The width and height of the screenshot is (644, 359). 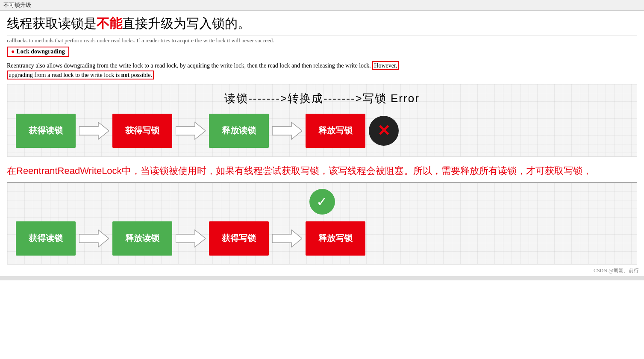 What do you see at coordinates (46, 238) in the screenshot?
I see `correct-step-1: 获得读锁` at bounding box center [46, 238].